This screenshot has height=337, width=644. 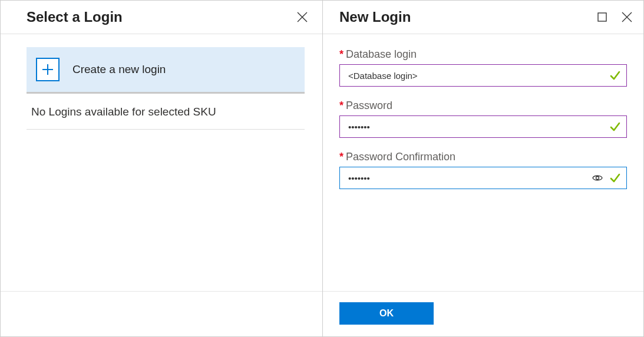 What do you see at coordinates (483, 178) in the screenshot?
I see `password-confirmation-input` at bounding box center [483, 178].